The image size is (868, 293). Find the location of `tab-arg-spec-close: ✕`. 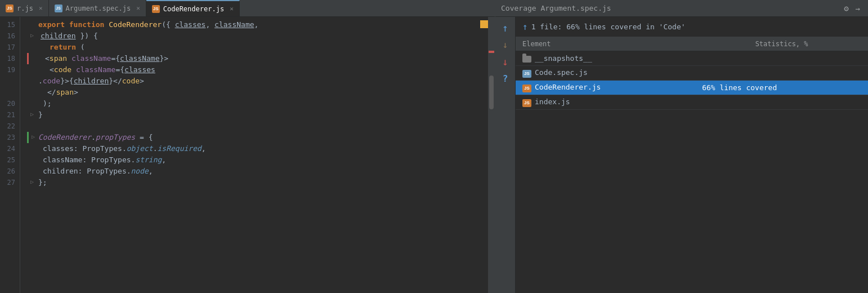

tab-arg-spec-close: ✕ is located at coordinates (138, 8).